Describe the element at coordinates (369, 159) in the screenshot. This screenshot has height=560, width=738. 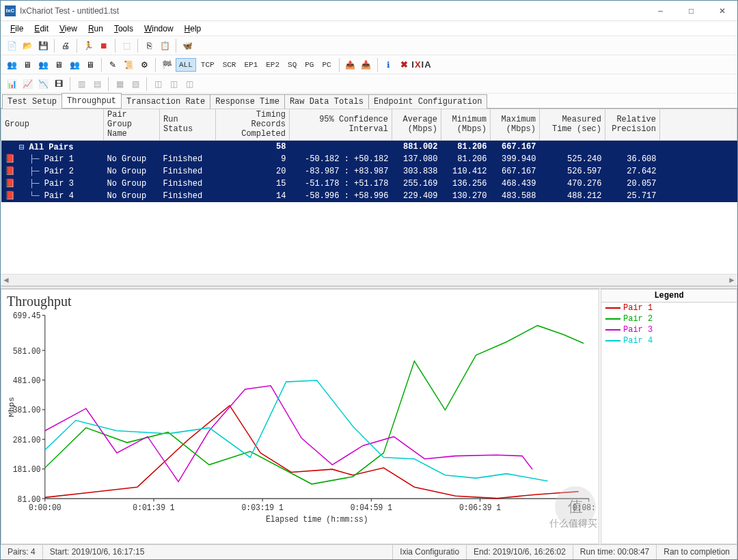
I see `table-row: 📕 ├─ Pair 1No GroupFinished9-50.182 : +5…` at that location.